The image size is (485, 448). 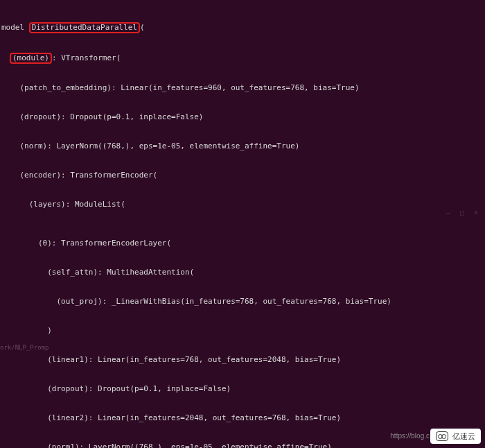 I want to click on line: ), so click(x=243, y=331).